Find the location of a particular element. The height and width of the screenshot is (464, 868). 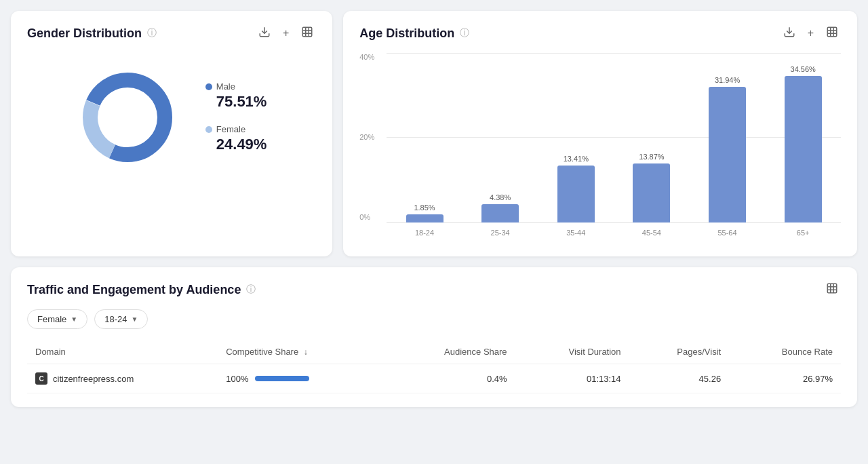

gender-filter-dropdown: Female ▼ is located at coordinates (57, 319).